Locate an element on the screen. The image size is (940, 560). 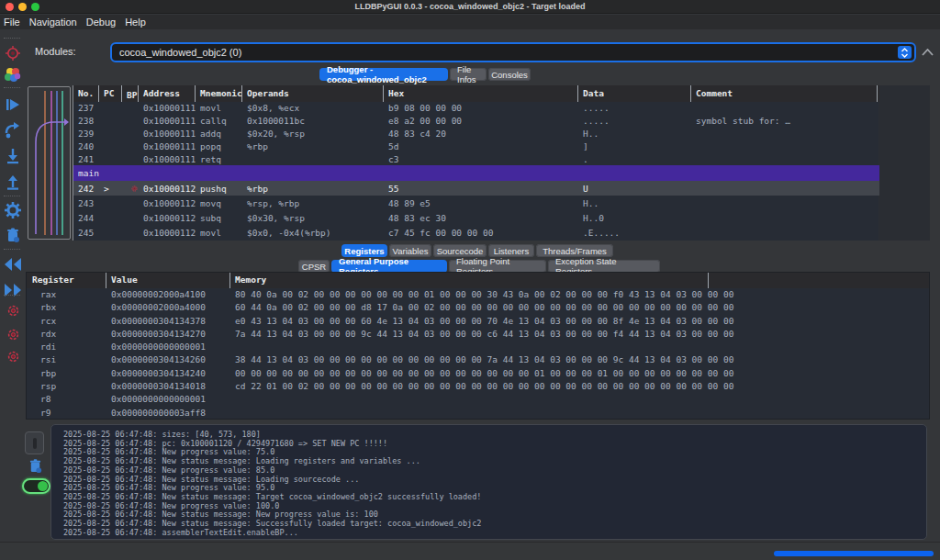
disasm-col-mnemonic: Mnemonic is located at coordinates (218, 94).